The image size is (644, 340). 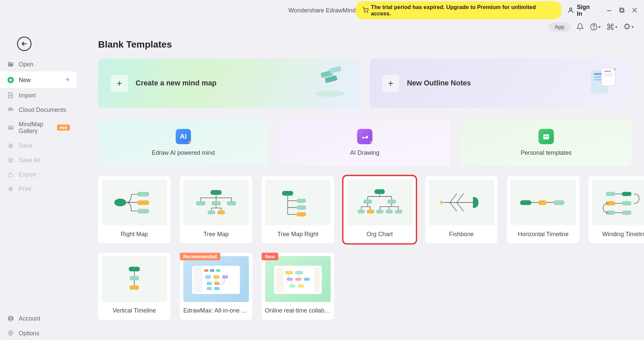 What do you see at coordinates (609, 10) in the screenshot?
I see `minimize-button` at bounding box center [609, 10].